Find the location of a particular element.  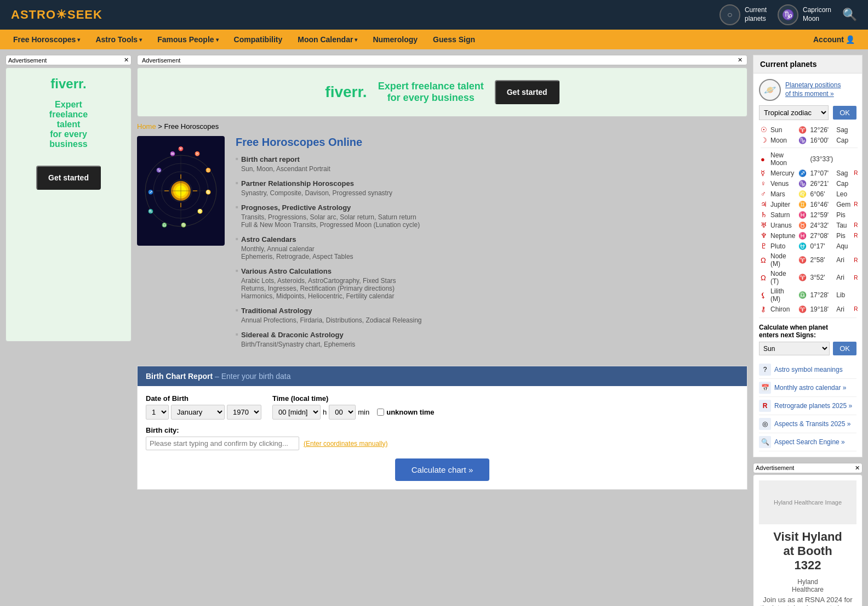

dropdown-arrow: ▾ is located at coordinates (140, 39).